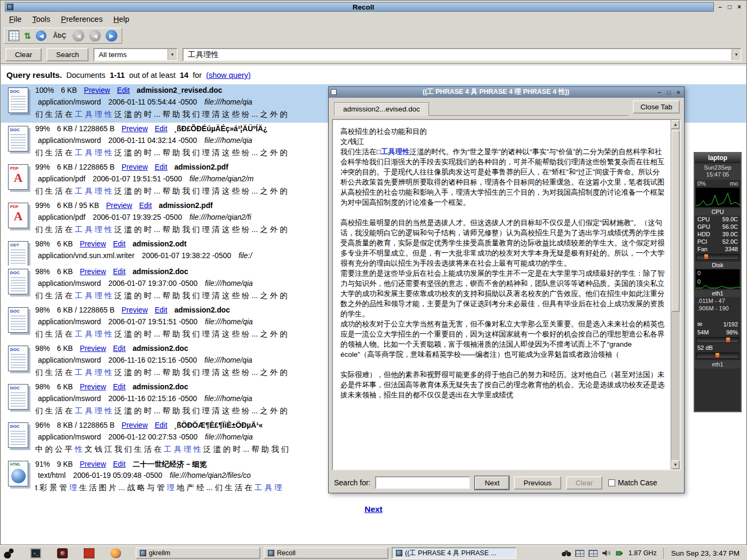  What do you see at coordinates (676, 125) in the screenshot?
I see `scroll-up-icon: ▲` at bounding box center [676, 125].